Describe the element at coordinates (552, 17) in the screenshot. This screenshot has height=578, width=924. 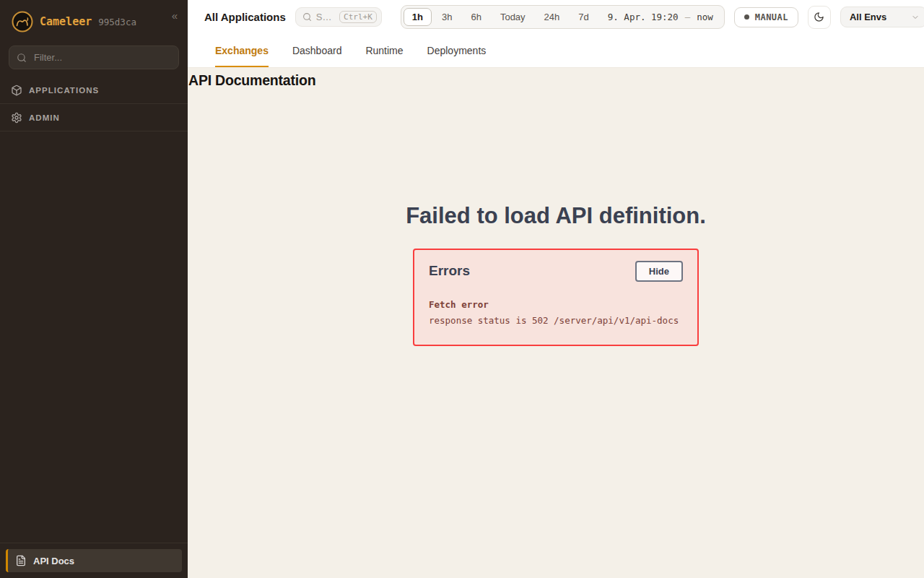
I see `time-range-24h: 24h` at that location.